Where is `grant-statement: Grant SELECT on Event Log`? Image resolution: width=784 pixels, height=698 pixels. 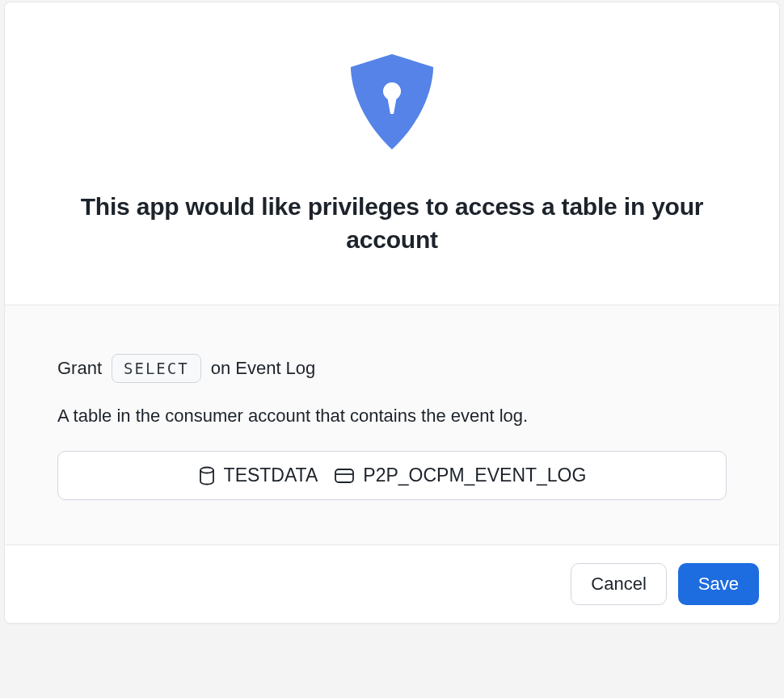 grant-statement: Grant SELECT on Event Log is located at coordinates (392, 368).